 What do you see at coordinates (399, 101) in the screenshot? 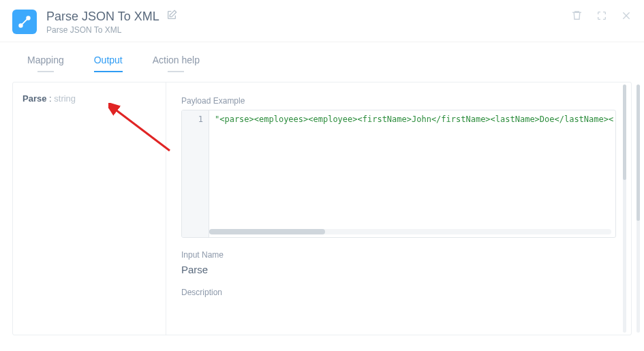
I see `payload-example-label: Payload Example` at bounding box center [399, 101].